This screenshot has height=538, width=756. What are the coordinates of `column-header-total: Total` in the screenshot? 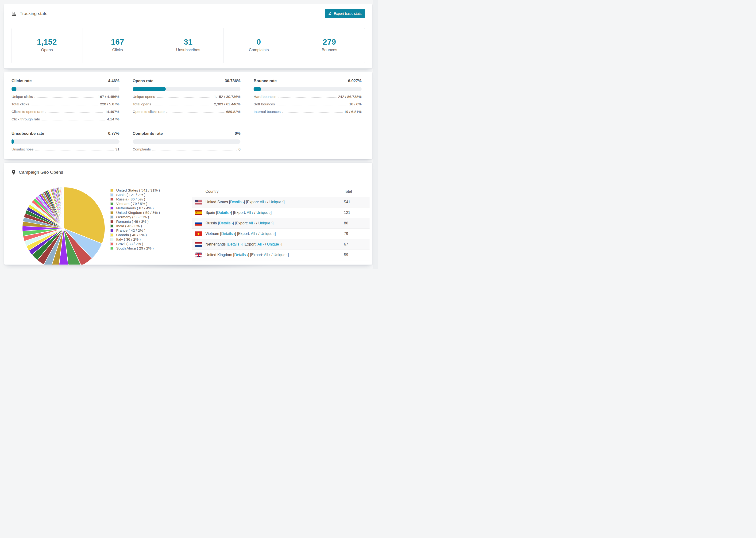 It's located at (348, 191).